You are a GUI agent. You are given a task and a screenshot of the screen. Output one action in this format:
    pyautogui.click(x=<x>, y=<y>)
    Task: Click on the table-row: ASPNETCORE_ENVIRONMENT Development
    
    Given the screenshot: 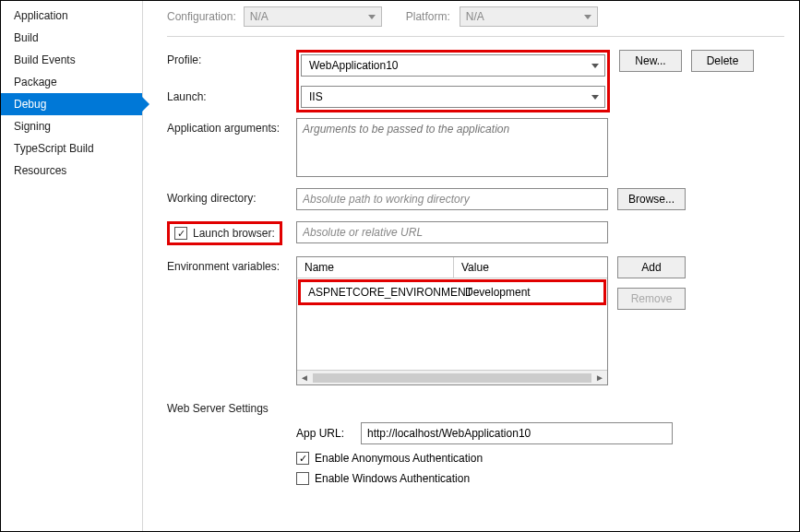 What is the action you would take?
    pyautogui.click(x=452, y=292)
    